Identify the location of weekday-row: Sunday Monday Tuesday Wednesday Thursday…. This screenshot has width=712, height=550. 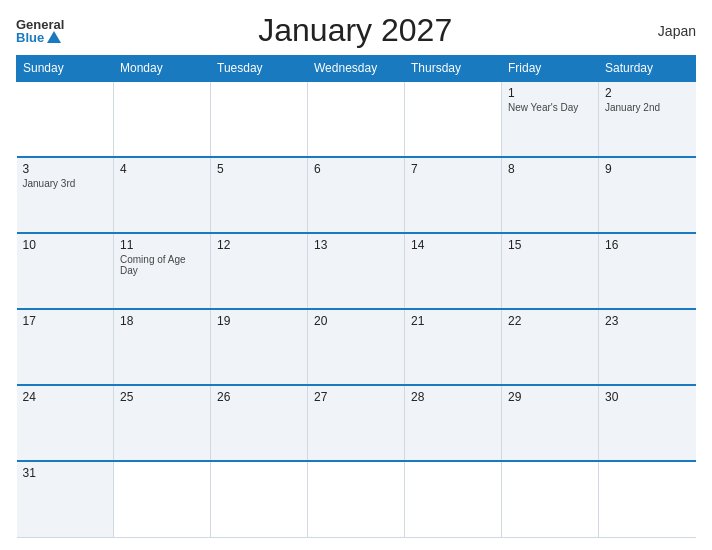
(356, 69).